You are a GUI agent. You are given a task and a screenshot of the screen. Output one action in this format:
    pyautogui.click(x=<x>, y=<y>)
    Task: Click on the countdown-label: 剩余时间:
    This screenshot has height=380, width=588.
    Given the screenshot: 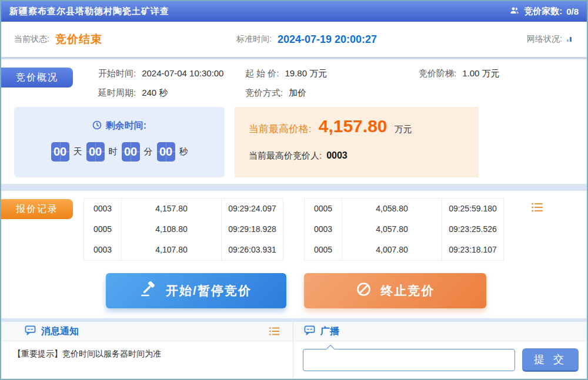 What is the action you would take?
    pyautogui.click(x=126, y=126)
    